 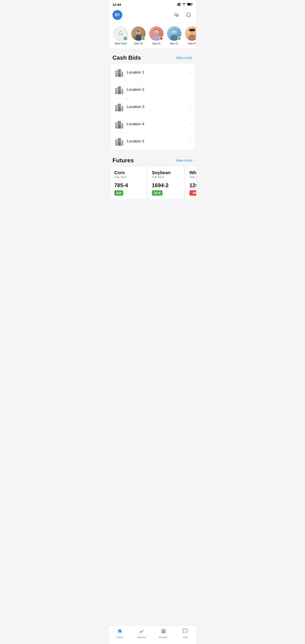 I want to click on contact-name-alex: Alex D., so click(x=174, y=44).